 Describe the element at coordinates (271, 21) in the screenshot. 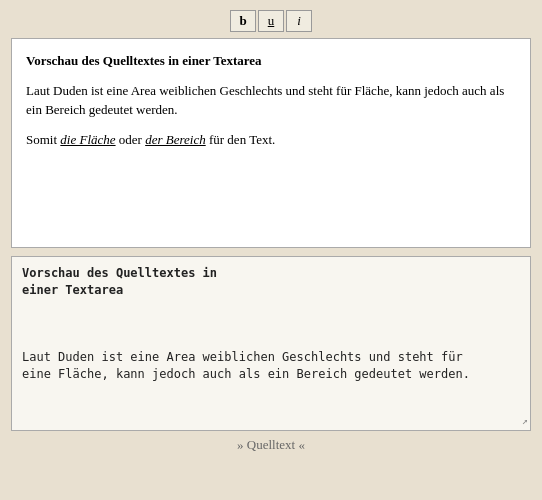

I see `toolbar: b u i` at that location.